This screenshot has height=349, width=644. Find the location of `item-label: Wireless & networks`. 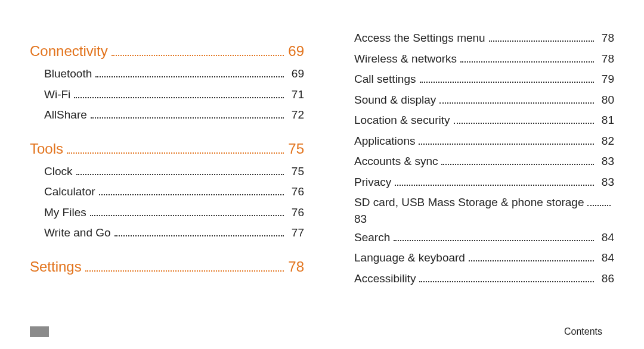

item-label: Wireless & networks is located at coordinates (405, 60).